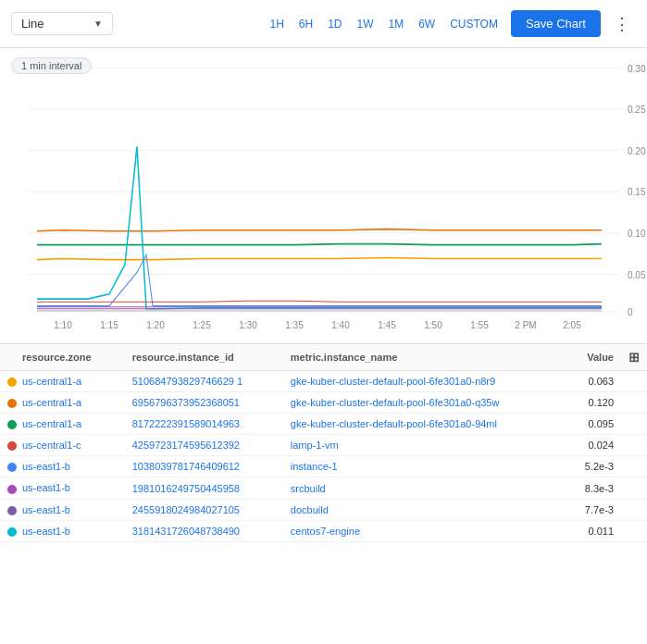  I want to click on svg-text: 1:15, so click(109, 326).